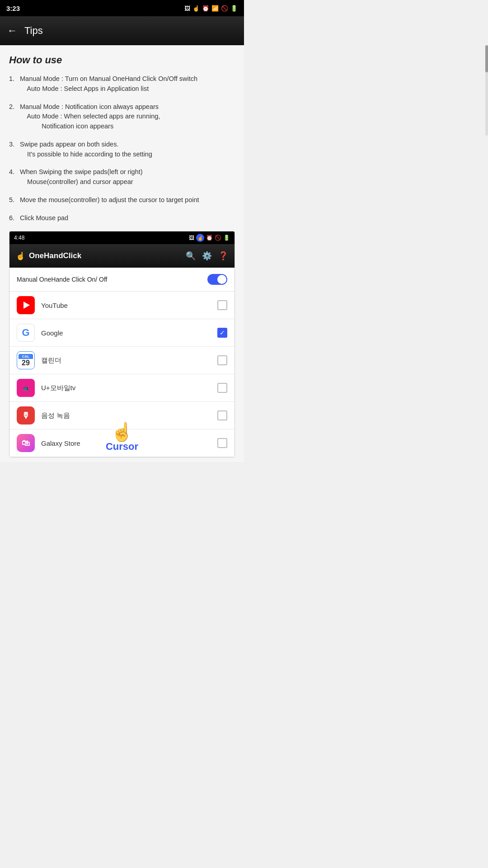  I want to click on tip-text-1: Manual Mode : Turn on Manual OneHand Cli…, so click(127, 84).